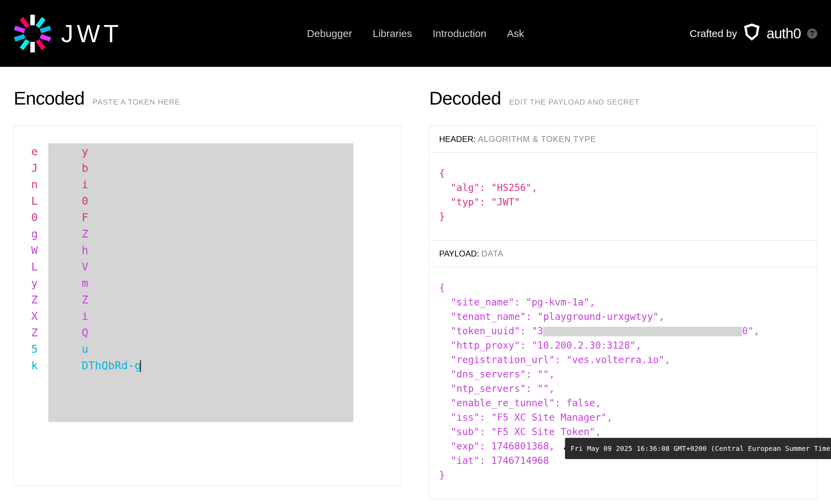  I want to click on top-bar: JWT Debugger Libraries Introduction Ask …, so click(416, 34).